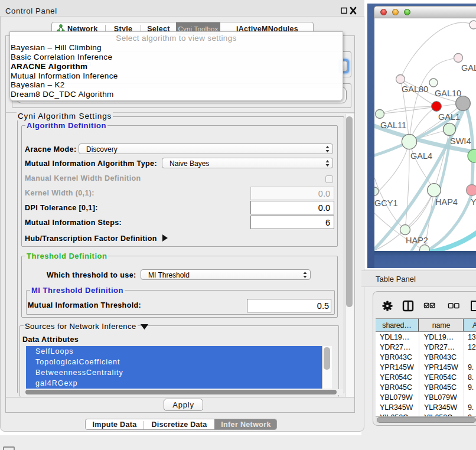 The image size is (476, 450). Describe the element at coordinates (422, 156) in the screenshot. I see `svg-text: GAL4` at that location.